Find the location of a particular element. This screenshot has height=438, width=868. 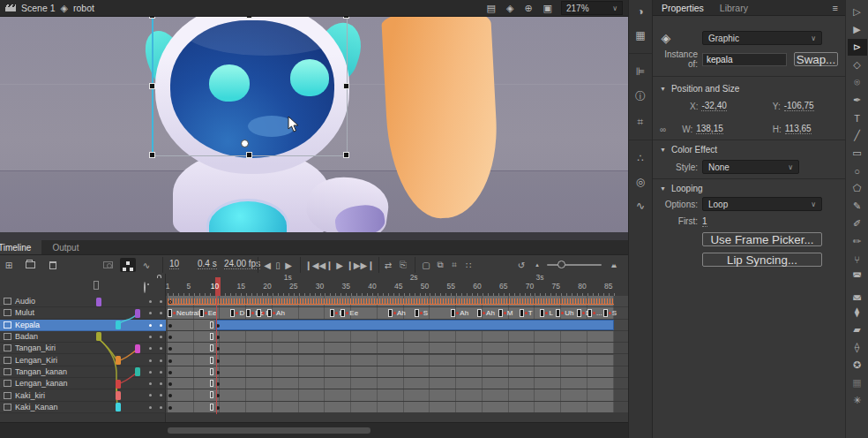

transform-handle-top-left is located at coordinates (152, 18).